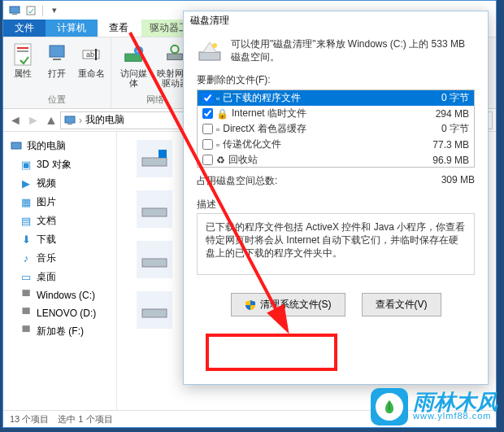 The width and height of the screenshot is (504, 432). What do you see at coordinates (51, 120) in the screenshot?
I see `up-button: ▲` at bounding box center [51, 120].